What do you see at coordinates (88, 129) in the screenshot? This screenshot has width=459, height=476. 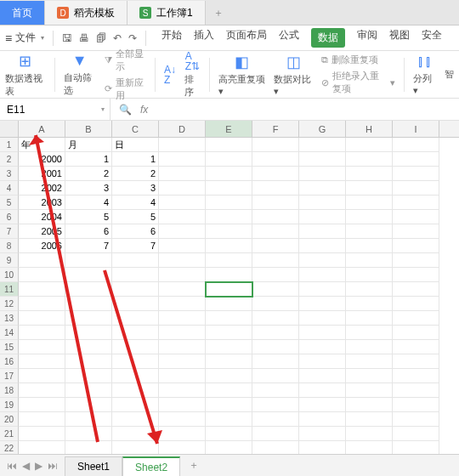 I see `col-header-B: B` at bounding box center [88, 129].